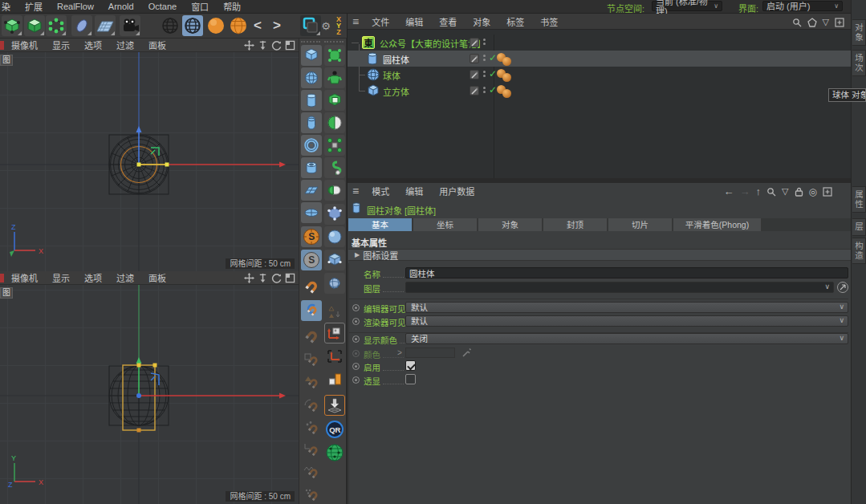 This screenshot has width=866, height=504. Describe the element at coordinates (380, 191) in the screenshot. I see `am-menu-mode: 模式` at that location.